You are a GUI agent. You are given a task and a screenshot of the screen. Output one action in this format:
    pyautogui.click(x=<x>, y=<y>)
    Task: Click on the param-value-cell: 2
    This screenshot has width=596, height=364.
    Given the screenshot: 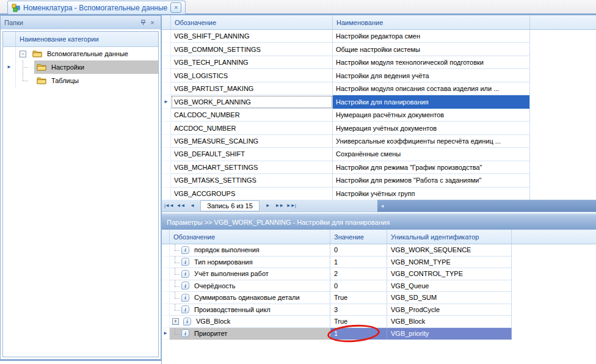 What is the action you would take?
    pyautogui.click(x=359, y=274)
    